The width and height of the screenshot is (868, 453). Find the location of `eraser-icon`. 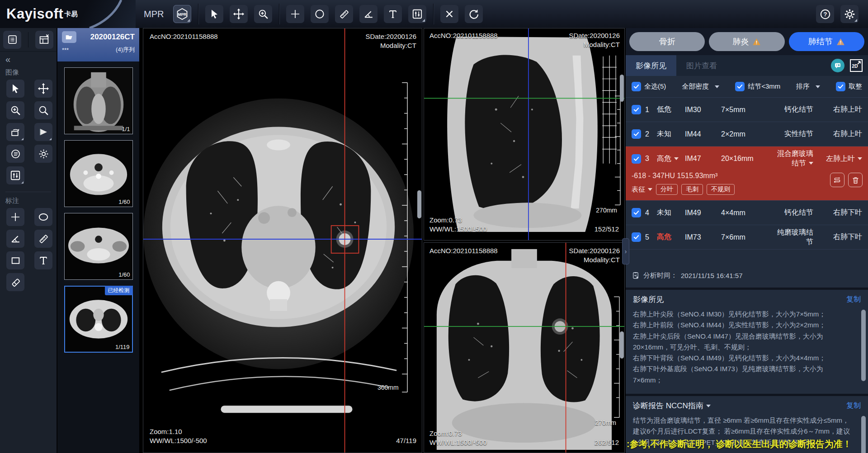

eraser-icon is located at coordinates (15, 282).